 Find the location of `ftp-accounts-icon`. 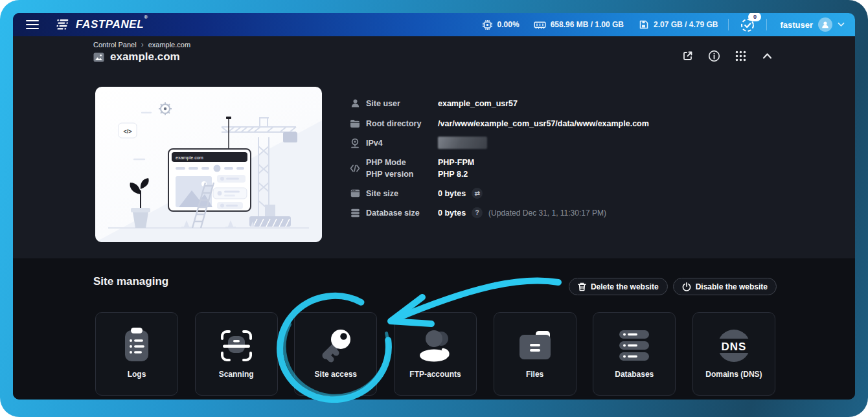

ftp-accounts-icon is located at coordinates (435, 346).